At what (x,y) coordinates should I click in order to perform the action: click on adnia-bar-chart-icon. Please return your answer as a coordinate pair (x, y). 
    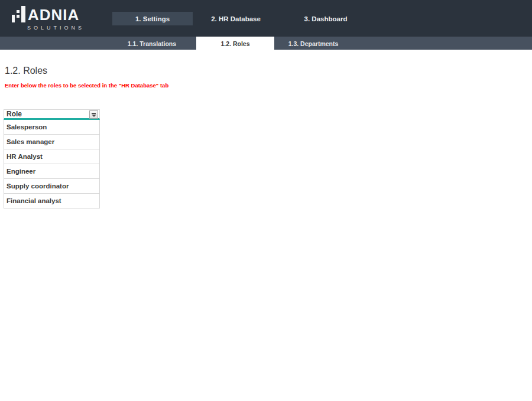
    Looking at the image, I should click on (19, 14).